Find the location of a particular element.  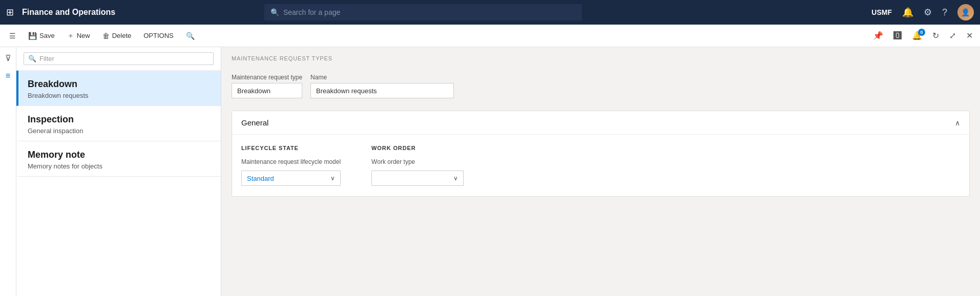

search-button: 🔍 is located at coordinates (191, 36).